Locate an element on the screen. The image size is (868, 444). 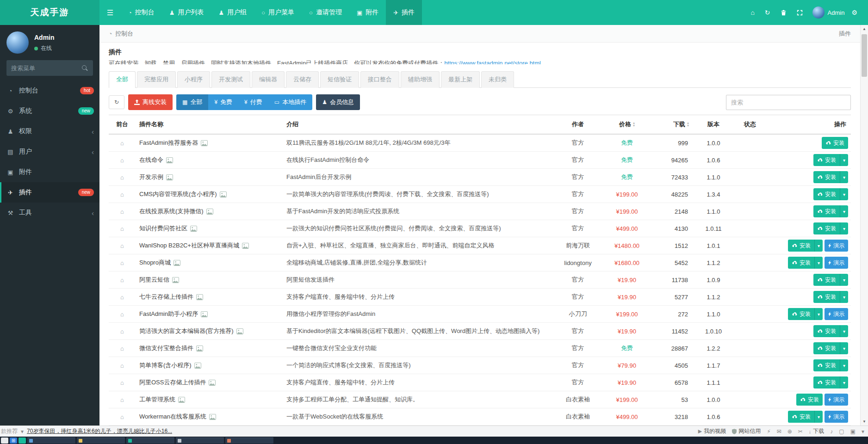
home-icon: ⌂ is located at coordinates (752, 12).